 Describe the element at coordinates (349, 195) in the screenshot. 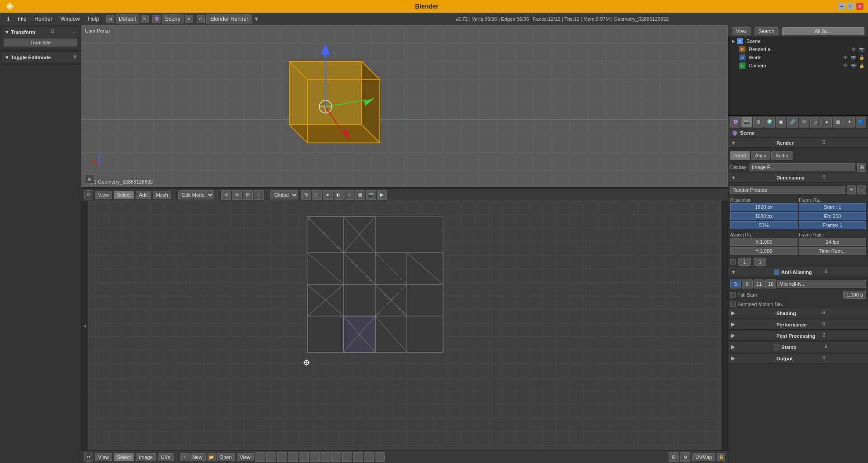

I see `viewport-shade2: ○` at that location.